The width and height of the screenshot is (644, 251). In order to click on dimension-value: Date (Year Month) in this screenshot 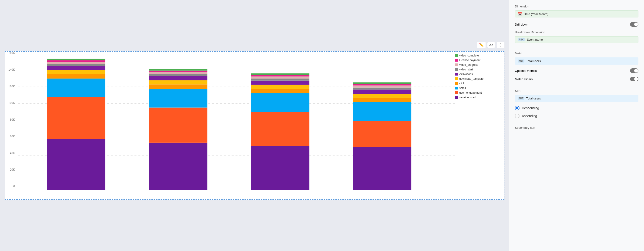, I will do `click(536, 14)`.